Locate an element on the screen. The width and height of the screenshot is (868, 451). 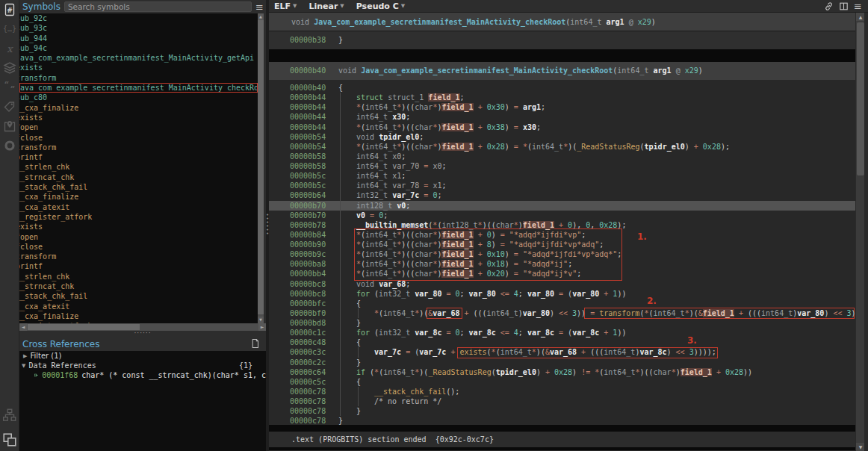
code-line: 00000c64if (*(int64_t*)(_ReadStatusReg(t… is located at coordinates (562, 372).